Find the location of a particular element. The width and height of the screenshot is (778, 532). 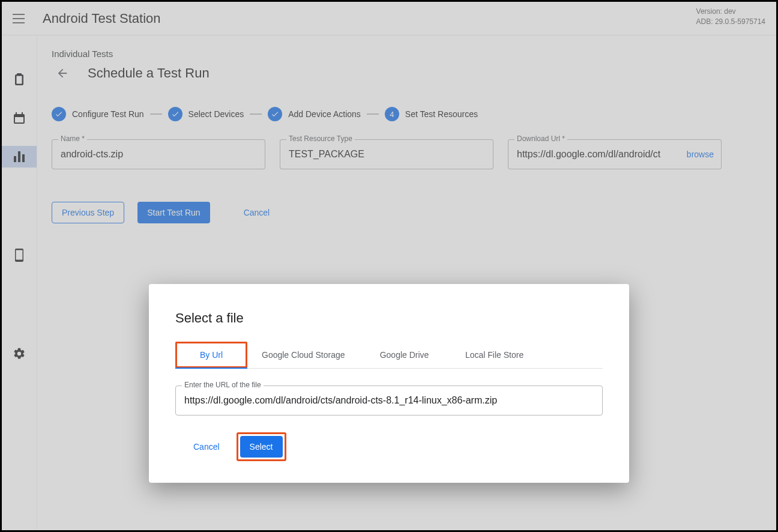

type-label: Test Resource Type is located at coordinates (321, 139).